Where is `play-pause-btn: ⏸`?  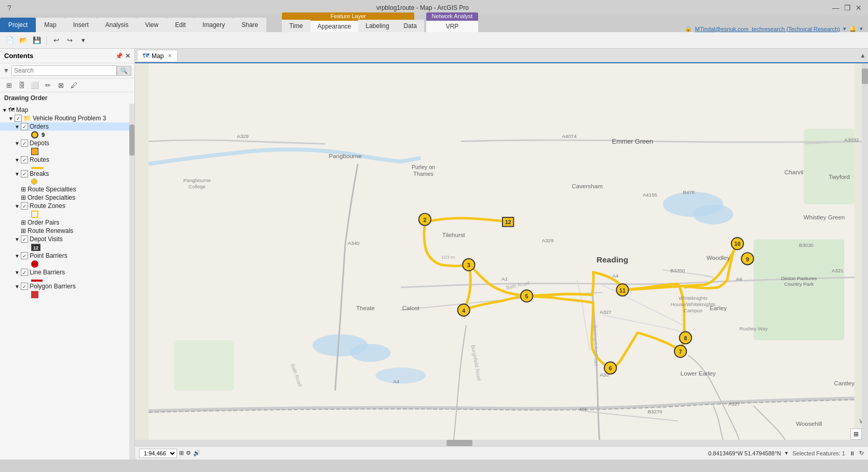
play-pause-btn: ⏸ is located at coordinates (852, 453).